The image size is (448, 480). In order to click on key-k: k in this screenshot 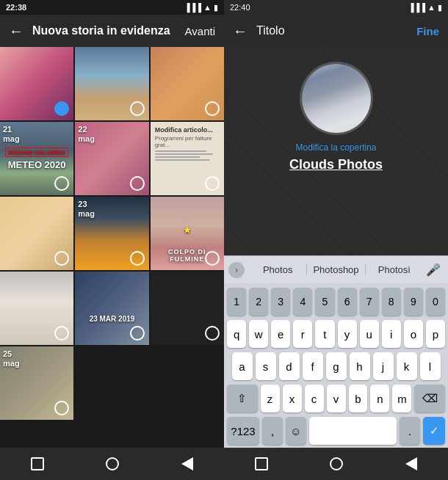, I will do `click(407, 366)`.